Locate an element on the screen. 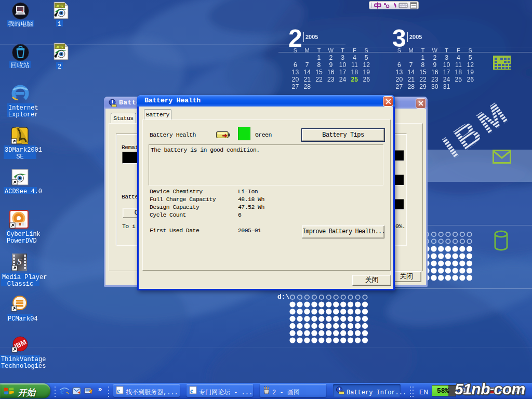 The height and width of the screenshot is (399, 532). svg-text: S is located at coordinates (20, 262).